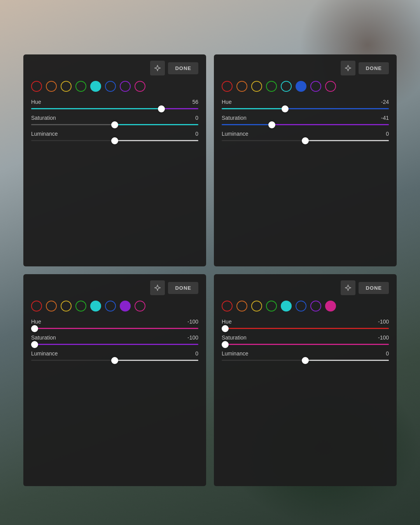  What do you see at coordinates (383, 338) in the screenshot?
I see `slider-value-saturation: -100` at bounding box center [383, 338].